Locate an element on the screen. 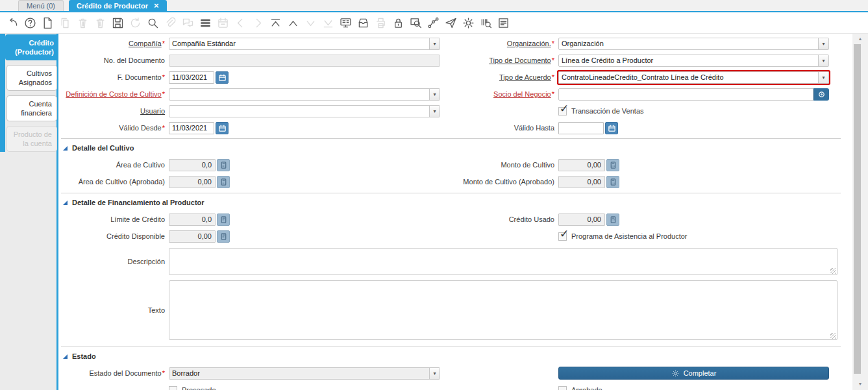  area-aprobada-field: 0,00 is located at coordinates (192, 182).